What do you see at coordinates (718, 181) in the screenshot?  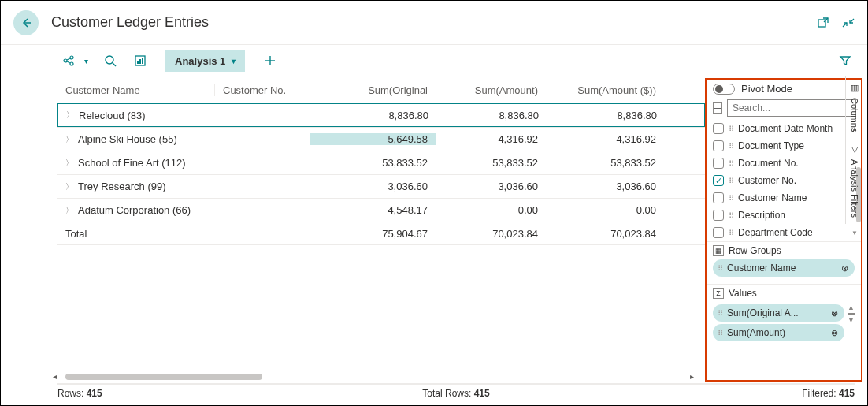 I see `checkbox: ✓` at bounding box center [718, 181].